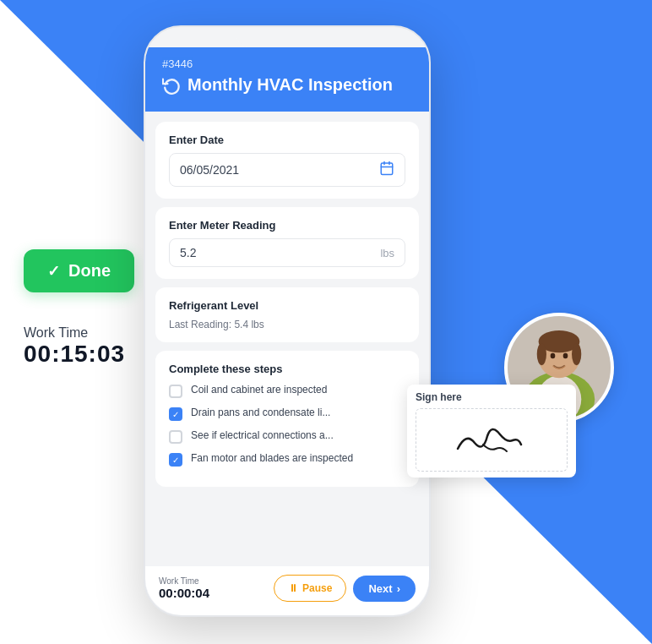 The height and width of the screenshot is (644, 652). I want to click on refrigerant-card: Refrigerant Level Last Reading: 5.4 lbs, so click(287, 314).